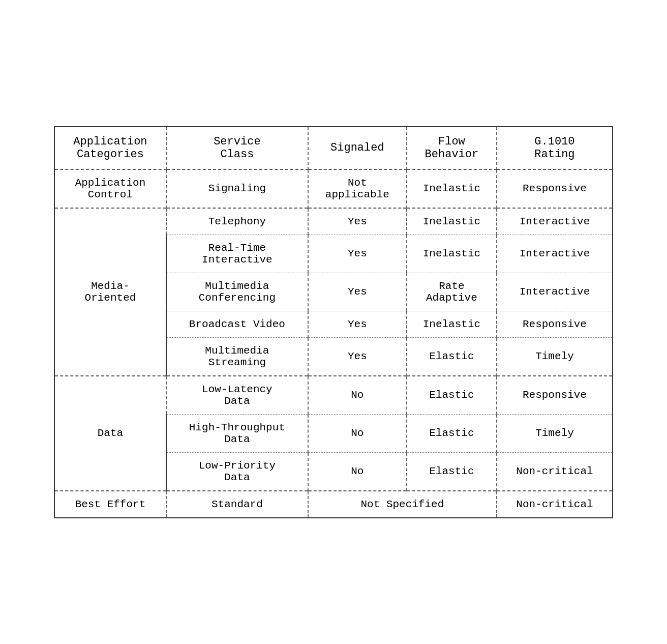 The image size is (667, 644). I want to click on cell-svc-class: Low-PriorityData, so click(237, 472).